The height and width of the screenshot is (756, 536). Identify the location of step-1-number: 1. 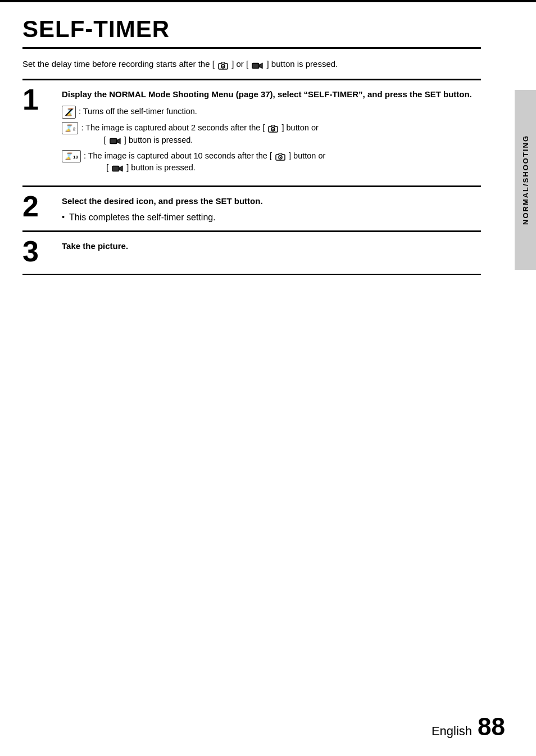
(39, 132).